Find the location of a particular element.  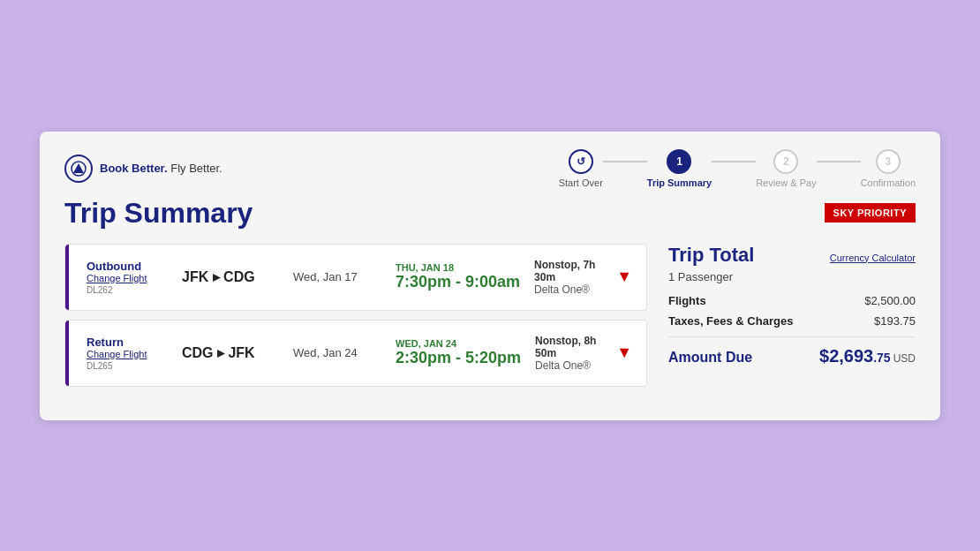

return-details: Nonstop, 8h 50m Delta One® is located at coordinates (569, 353).